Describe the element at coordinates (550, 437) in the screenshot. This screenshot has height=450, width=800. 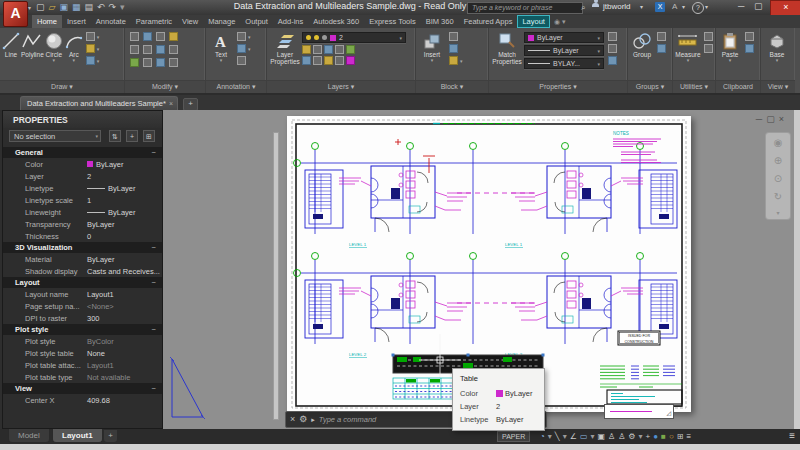
I see `scale-dropdown-icon: ▾` at that location.